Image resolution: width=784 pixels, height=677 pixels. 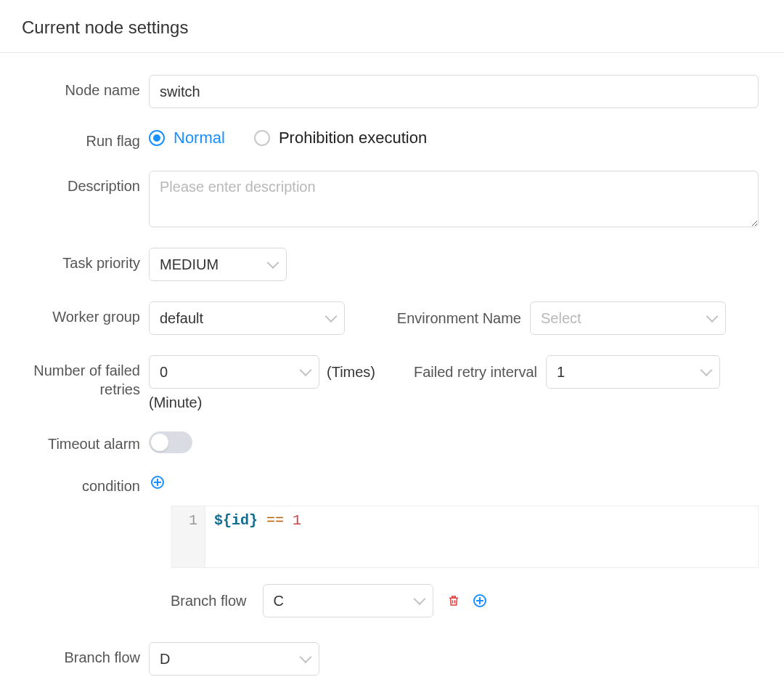 What do you see at coordinates (560, 372) in the screenshot?
I see `retry-interval-value: 1` at bounding box center [560, 372].